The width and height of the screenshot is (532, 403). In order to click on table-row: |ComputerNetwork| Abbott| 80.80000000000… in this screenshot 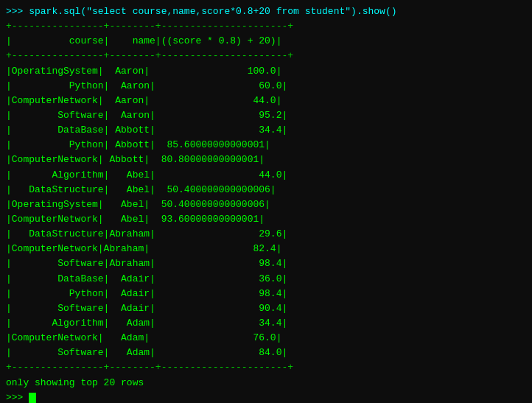, I will do `click(266, 160)`.